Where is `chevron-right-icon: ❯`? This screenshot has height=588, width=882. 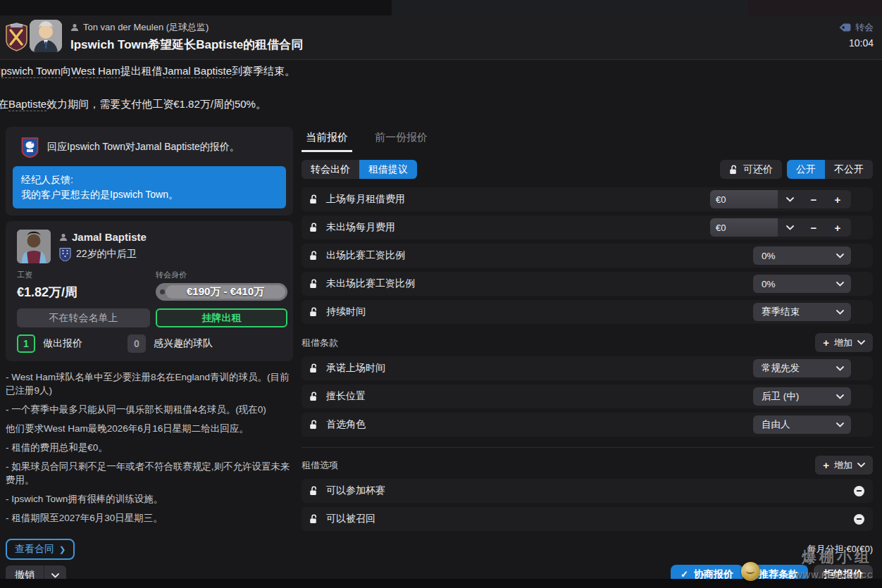 chevron-right-icon: ❯ is located at coordinates (62, 549).